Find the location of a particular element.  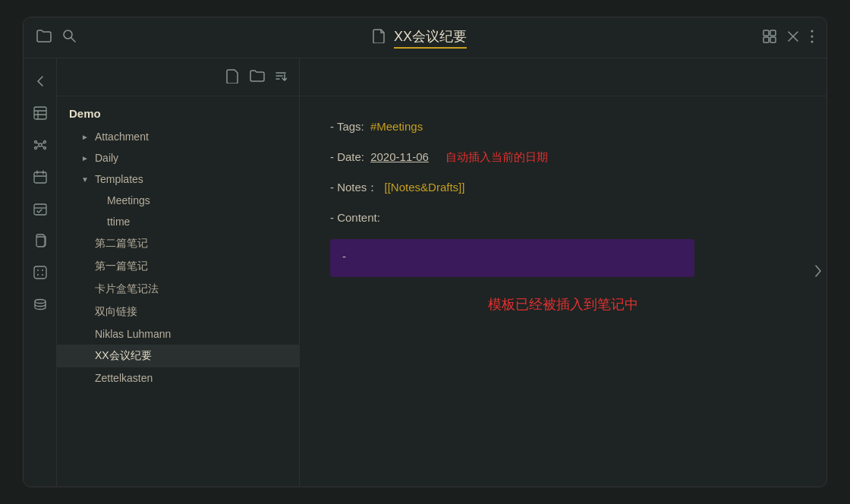

item-label: 卡片盒笔记法 is located at coordinates (191, 289).